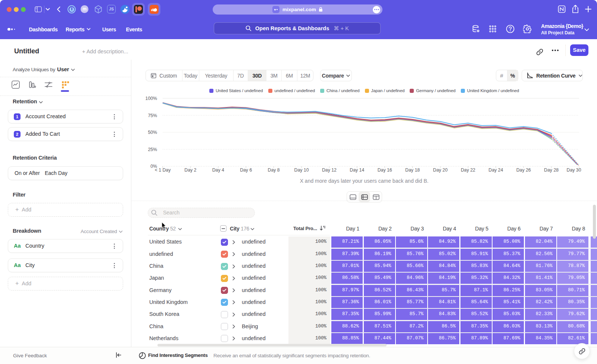 The image size is (597, 364). What do you see at coordinates (274, 170) in the screenshot?
I see `svg-text: Day 8` at bounding box center [274, 170].